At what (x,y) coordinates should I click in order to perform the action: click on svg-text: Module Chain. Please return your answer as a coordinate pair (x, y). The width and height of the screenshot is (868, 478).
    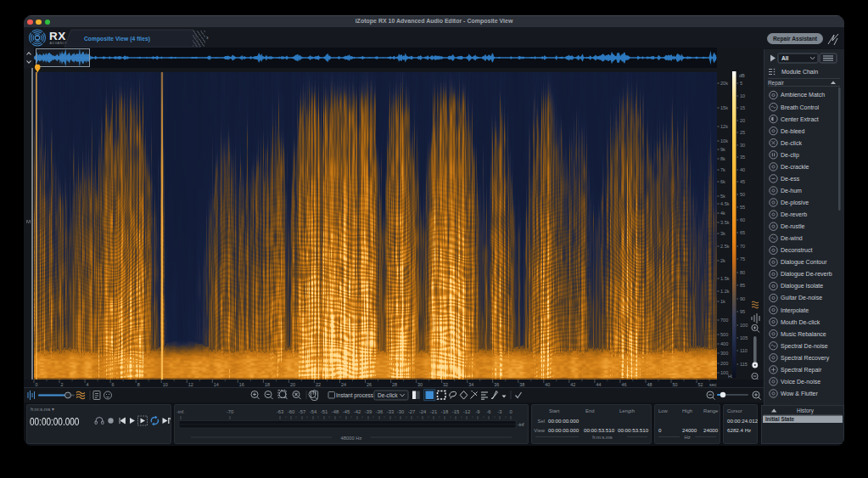
    Looking at the image, I should click on (799, 71).